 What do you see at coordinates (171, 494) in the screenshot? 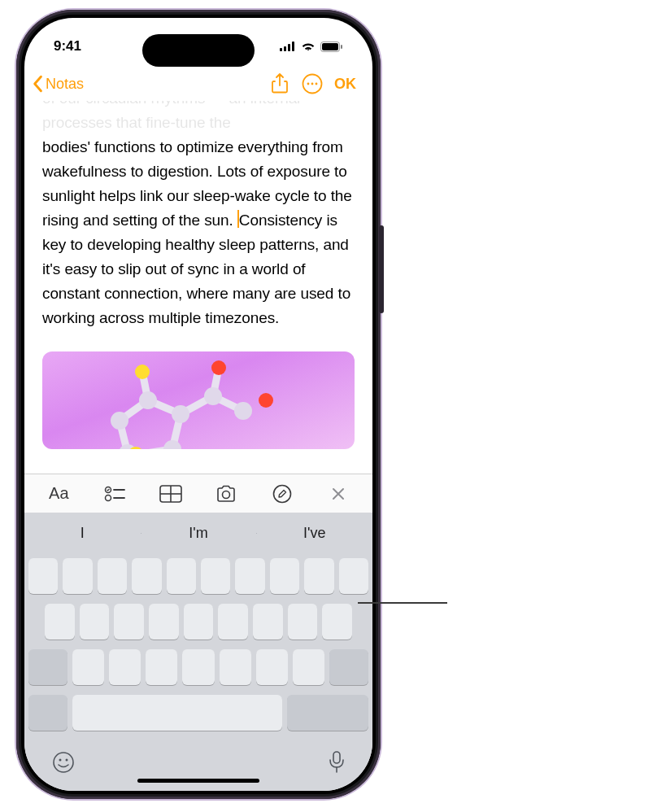
I see `table-icon` at bounding box center [171, 494].